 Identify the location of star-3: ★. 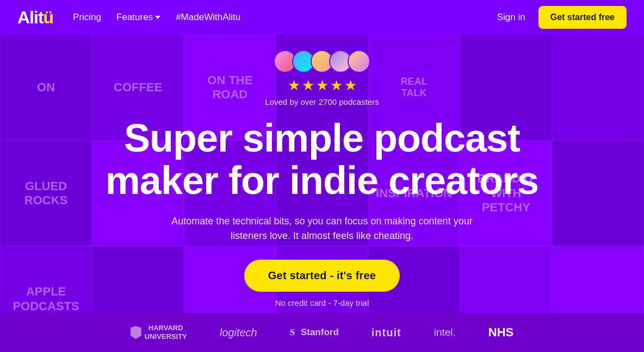
(322, 86).